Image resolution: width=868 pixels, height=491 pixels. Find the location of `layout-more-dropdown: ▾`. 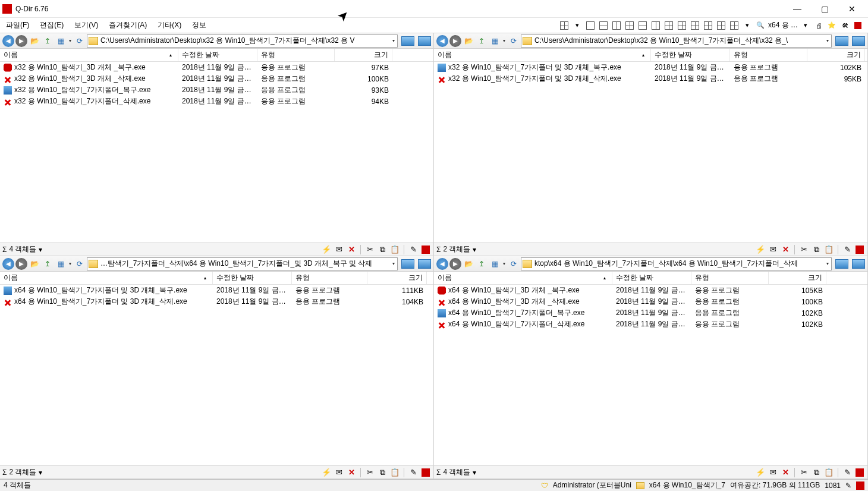

layout-more-dropdown: ▾ is located at coordinates (747, 26).